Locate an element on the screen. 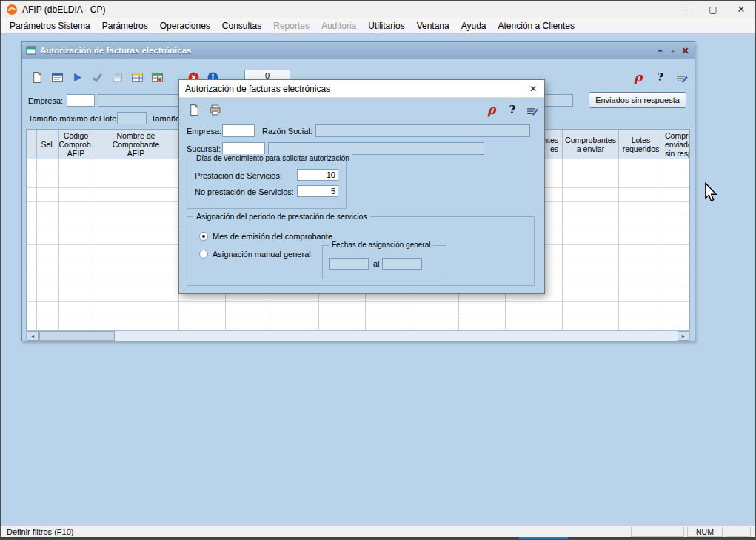 The width and height of the screenshot is (756, 540). fecha-hasta-field is located at coordinates (402, 264).